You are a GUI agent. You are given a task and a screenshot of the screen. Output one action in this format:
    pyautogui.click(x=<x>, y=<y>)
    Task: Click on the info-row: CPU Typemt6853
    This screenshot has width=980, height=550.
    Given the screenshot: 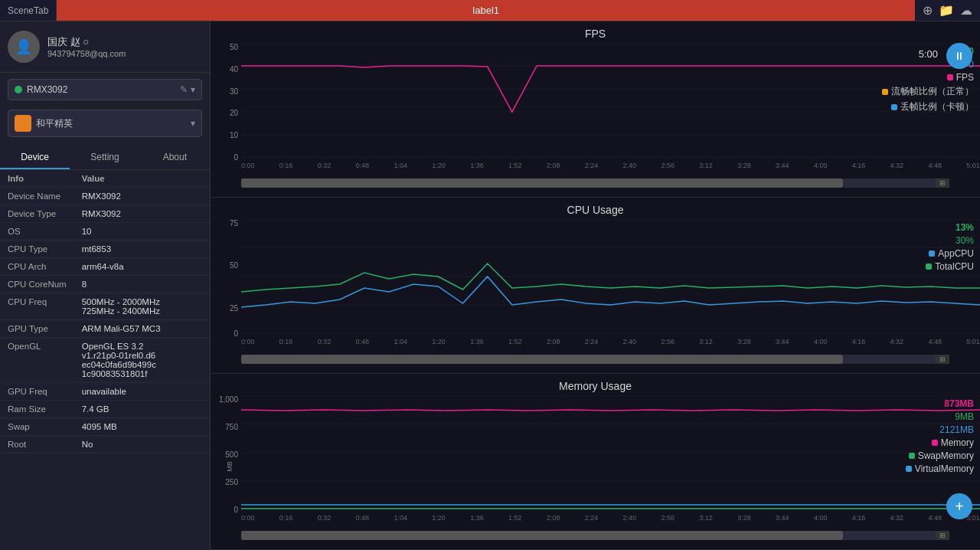 What is the action you would take?
    pyautogui.click(x=105, y=250)
    